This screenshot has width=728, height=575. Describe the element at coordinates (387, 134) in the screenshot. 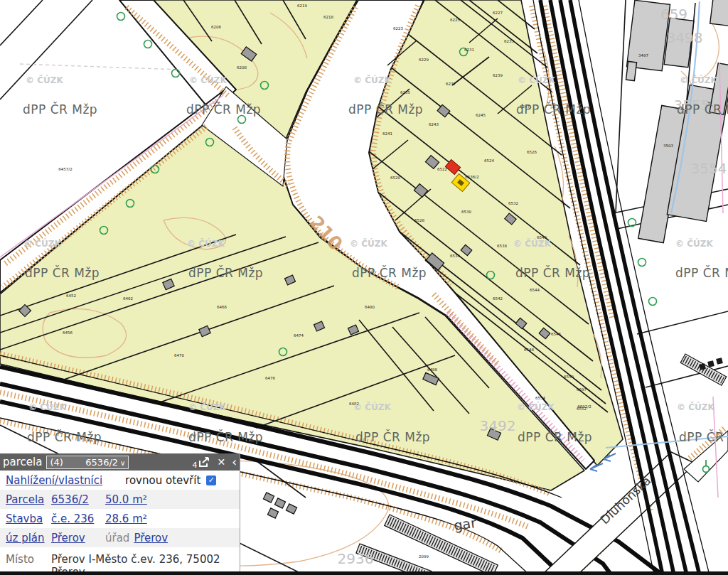

I see `parcel-number: 6241` at that location.